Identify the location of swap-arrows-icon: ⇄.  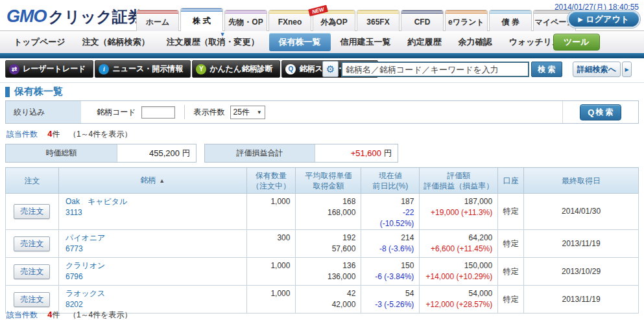
(14, 69).